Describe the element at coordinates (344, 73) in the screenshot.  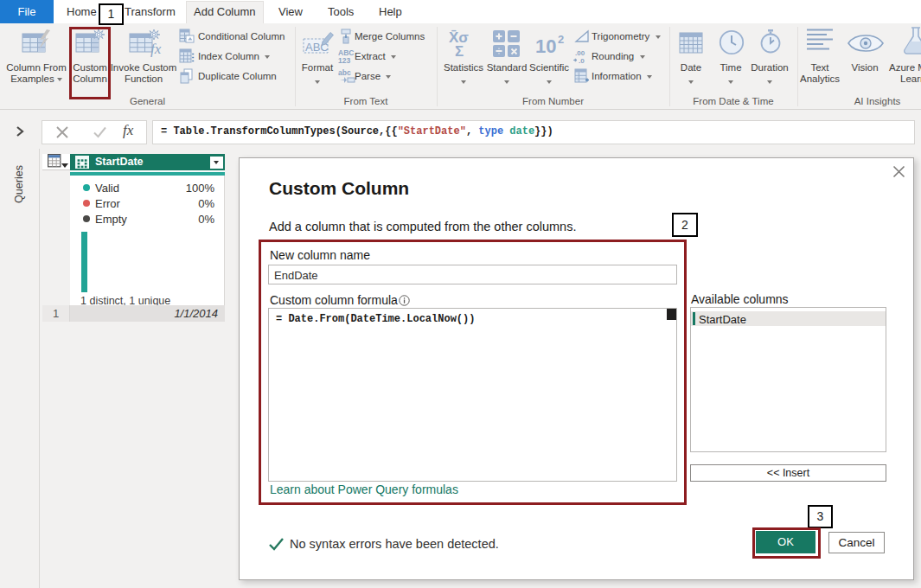
I see `svg-text: abc` at that location.